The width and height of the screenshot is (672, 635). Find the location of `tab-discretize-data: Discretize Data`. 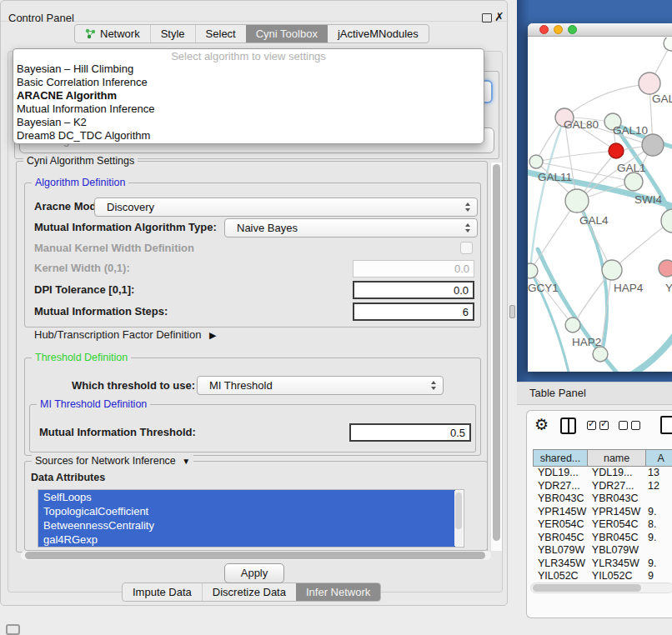

tab-discretize-data: Discretize Data is located at coordinates (248, 592).